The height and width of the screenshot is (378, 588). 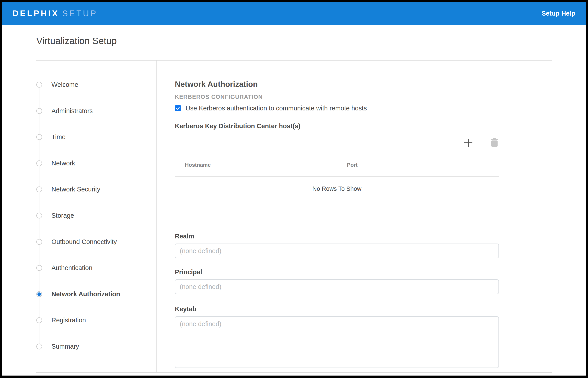 I want to click on step-label: Time, so click(x=58, y=137).